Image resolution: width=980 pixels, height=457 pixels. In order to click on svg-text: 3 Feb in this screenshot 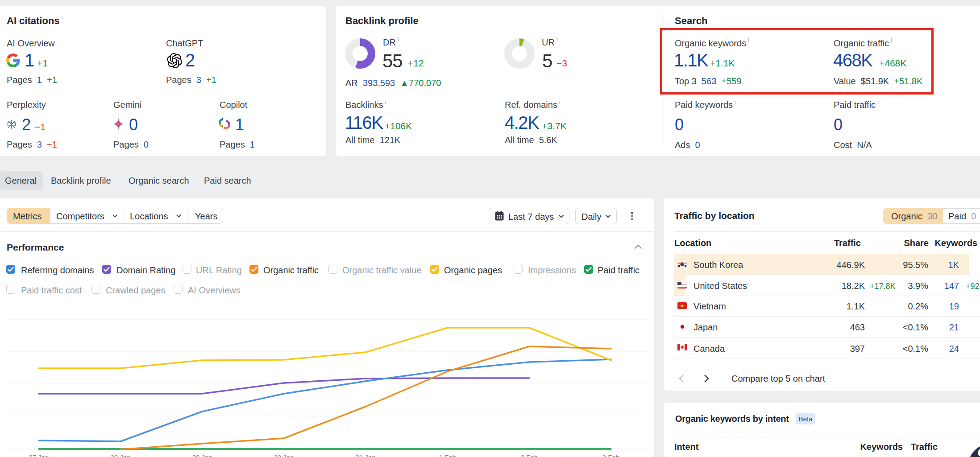, I will do `click(611, 455)`.